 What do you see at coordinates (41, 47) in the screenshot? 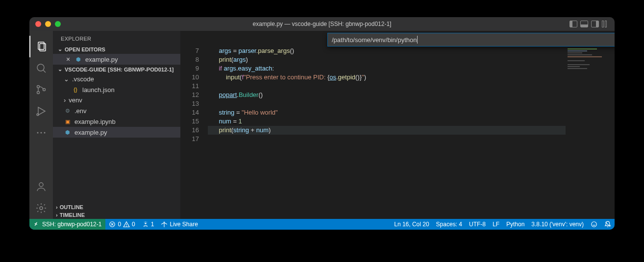
I see `explorer-activity-icon` at bounding box center [41, 47].